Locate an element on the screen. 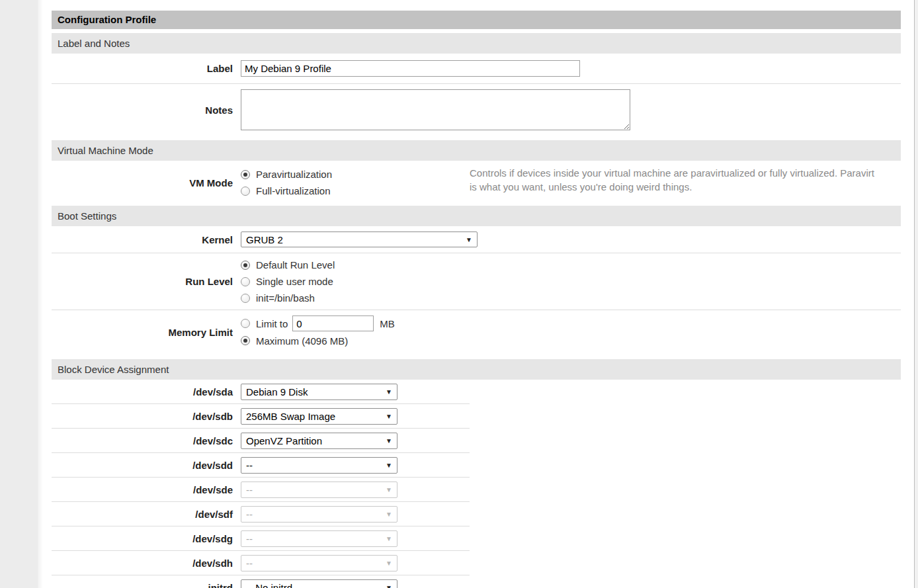 The height and width of the screenshot is (588, 918). dev-sdd-select-value: -- is located at coordinates (249, 466).